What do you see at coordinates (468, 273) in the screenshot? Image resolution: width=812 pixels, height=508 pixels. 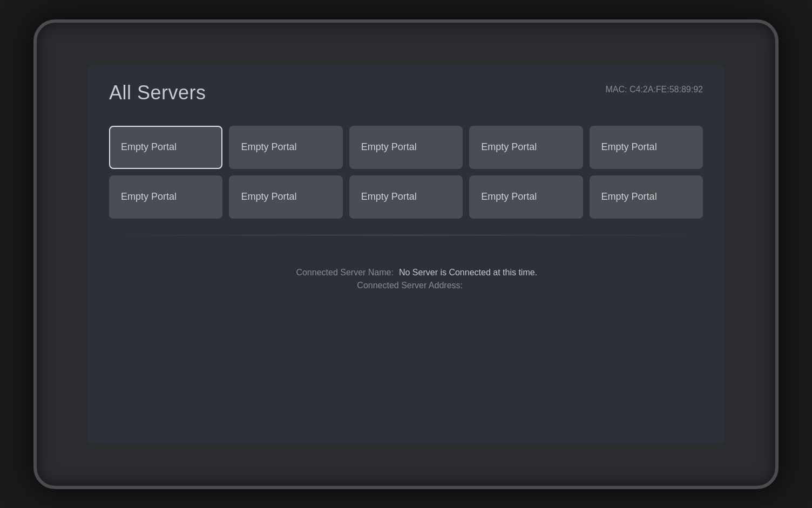 I see `server-name-value: No Server is Connected at this time.` at bounding box center [468, 273].